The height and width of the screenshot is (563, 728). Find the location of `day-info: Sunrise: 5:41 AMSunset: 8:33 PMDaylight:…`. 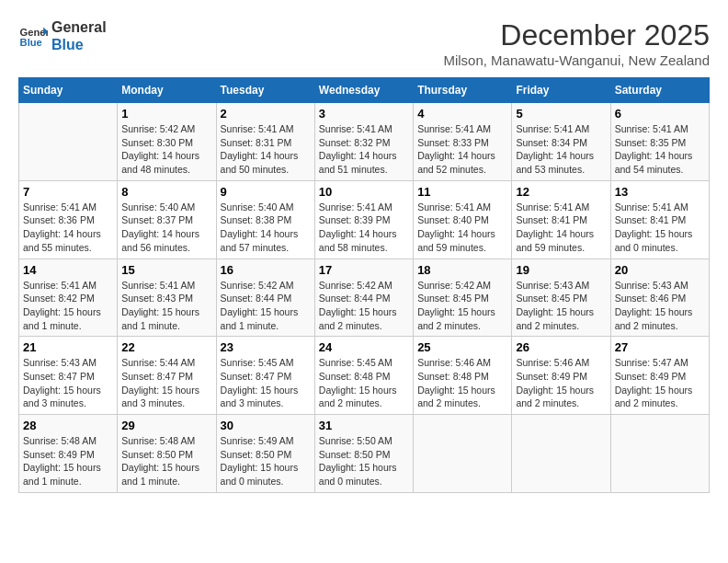

day-info: Sunrise: 5:41 AMSunset: 8:33 PMDaylight:… is located at coordinates (462, 149).